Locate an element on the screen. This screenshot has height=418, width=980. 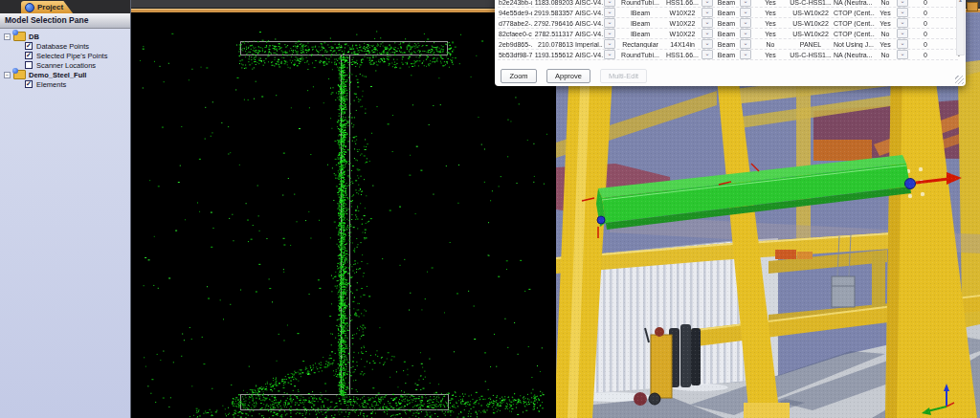
table-cell-num: 1193.155612 is located at coordinates (553, 55).